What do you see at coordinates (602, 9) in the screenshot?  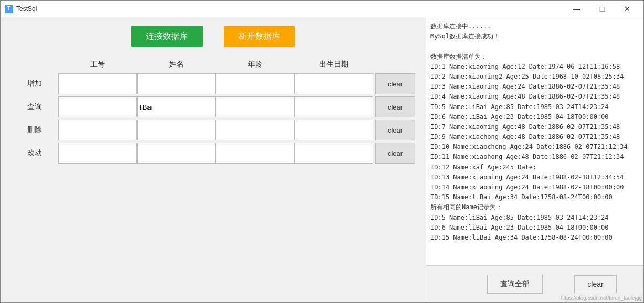 I see `maximize-button: □` at bounding box center [602, 9].